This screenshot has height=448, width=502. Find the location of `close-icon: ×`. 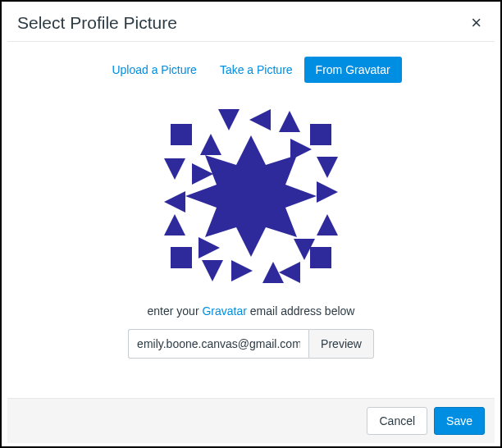

close-icon: × is located at coordinates (476, 23).